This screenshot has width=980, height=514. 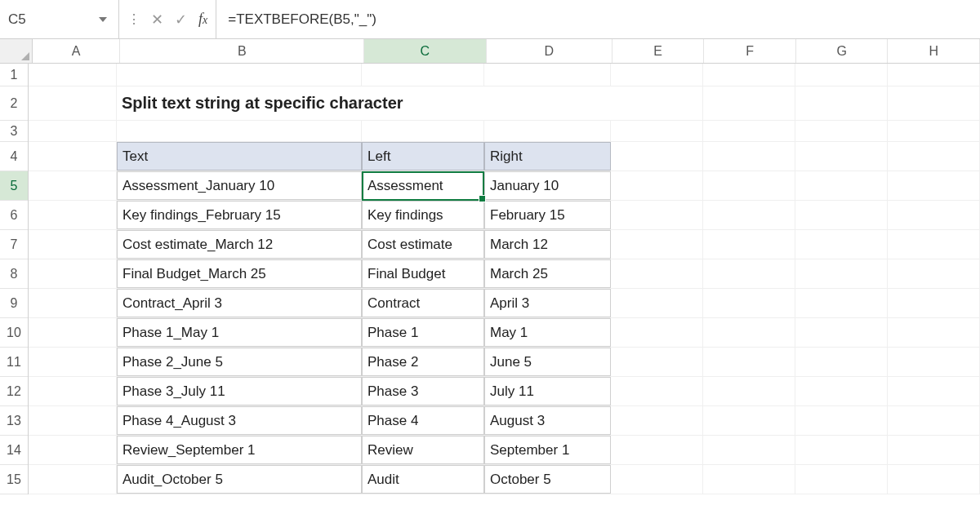 What do you see at coordinates (423, 421) in the screenshot?
I see `cell-C13: Phase 4` at bounding box center [423, 421].